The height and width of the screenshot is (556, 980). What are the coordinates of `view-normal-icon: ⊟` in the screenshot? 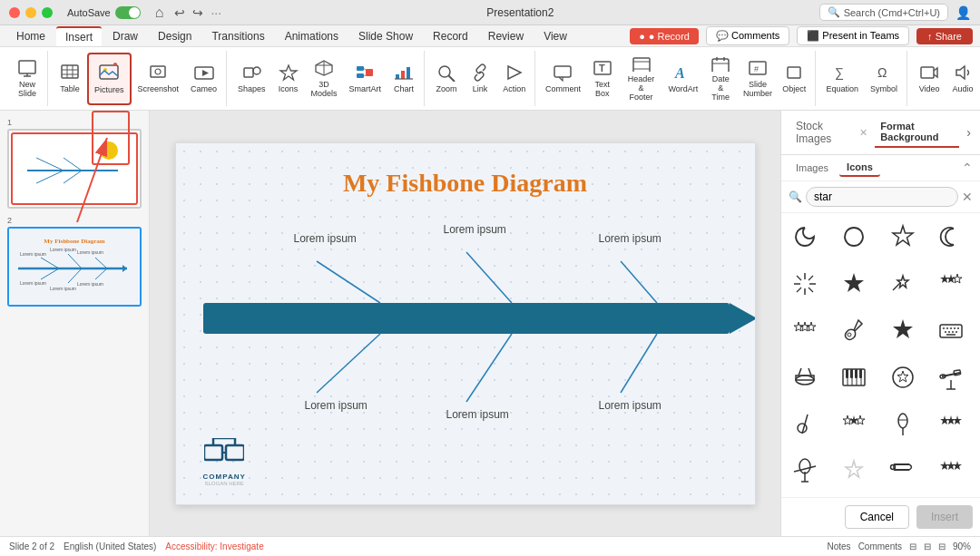 It's located at (913, 546).